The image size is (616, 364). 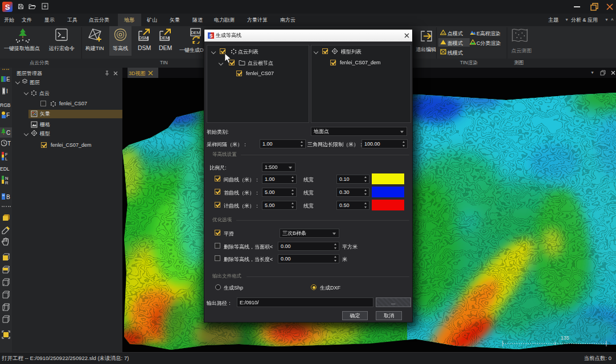 I want to click on svg-text: L, so click(x=6, y=158).